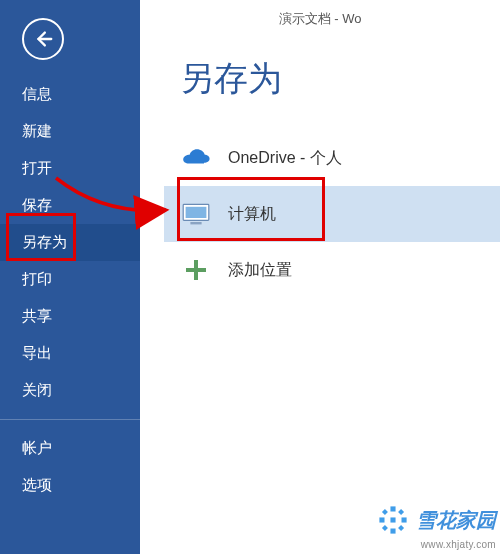 This screenshot has height=554, width=500. What do you see at coordinates (37, 204) in the screenshot?
I see `nav-label: 保存` at bounding box center [37, 204].